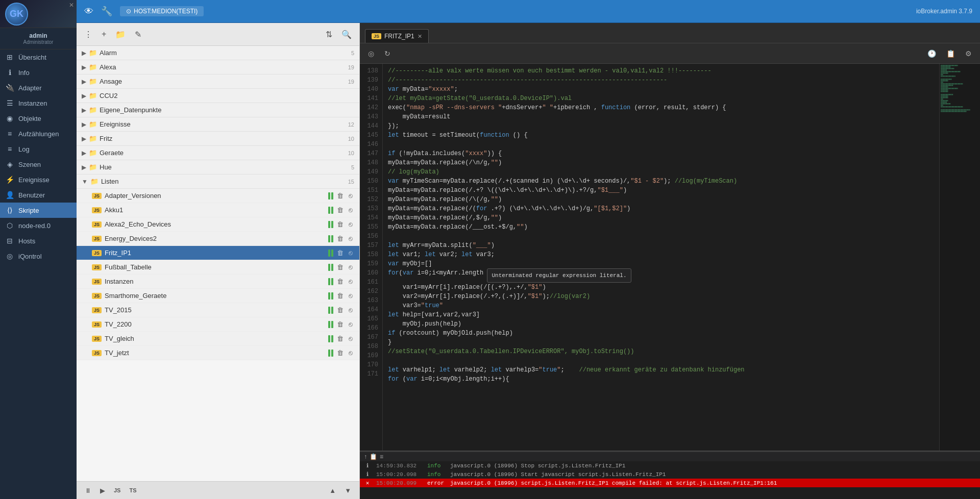 This screenshot has width=980, height=499. What do you see at coordinates (351, 296) in the screenshot?
I see `export-btn-smarthome: ⎋` at bounding box center [351, 296].